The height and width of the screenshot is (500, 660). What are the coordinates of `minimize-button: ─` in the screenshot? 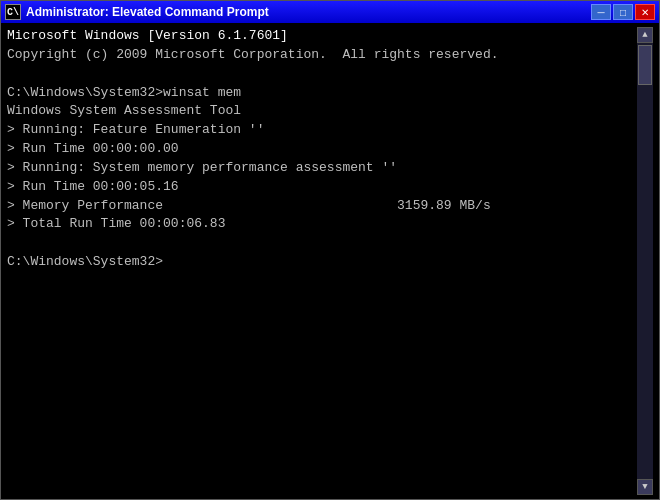 It's located at (601, 12).